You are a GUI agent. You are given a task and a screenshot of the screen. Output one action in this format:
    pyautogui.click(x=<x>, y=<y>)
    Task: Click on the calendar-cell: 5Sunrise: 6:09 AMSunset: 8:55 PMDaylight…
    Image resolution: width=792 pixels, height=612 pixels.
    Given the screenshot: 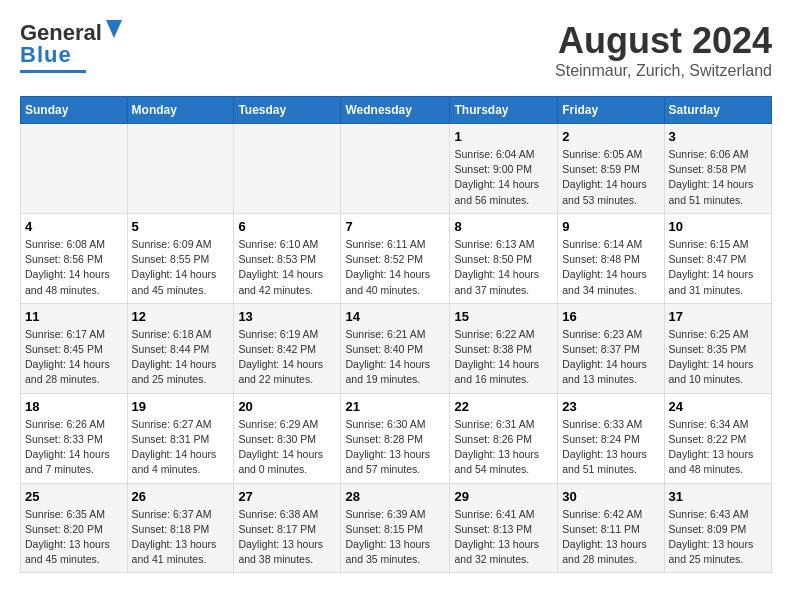 What is the action you would take?
    pyautogui.click(x=180, y=258)
    